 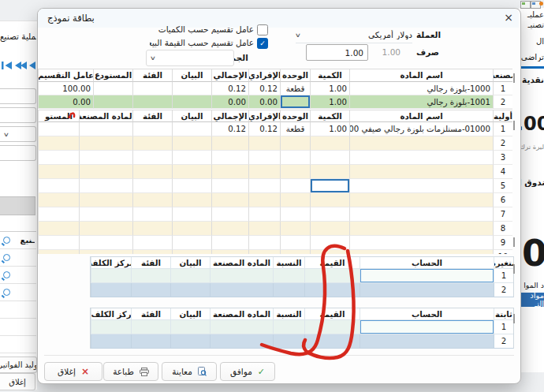 What do you see at coordinates (337, 52) in the screenshot?
I see `exchange-rate-input: 1.00` at bounding box center [337, 52].